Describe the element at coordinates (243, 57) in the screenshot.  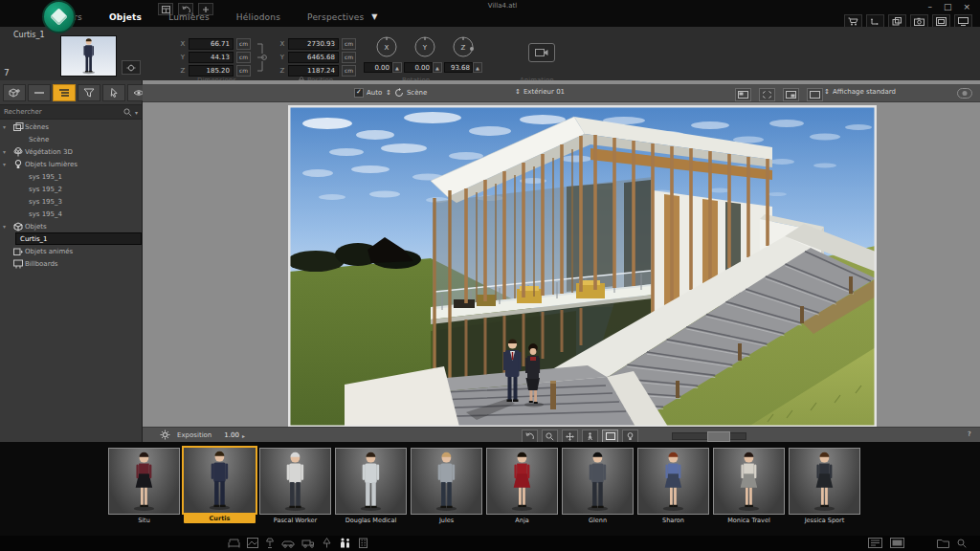
I see `dimension-y-unit: cm` at that location.